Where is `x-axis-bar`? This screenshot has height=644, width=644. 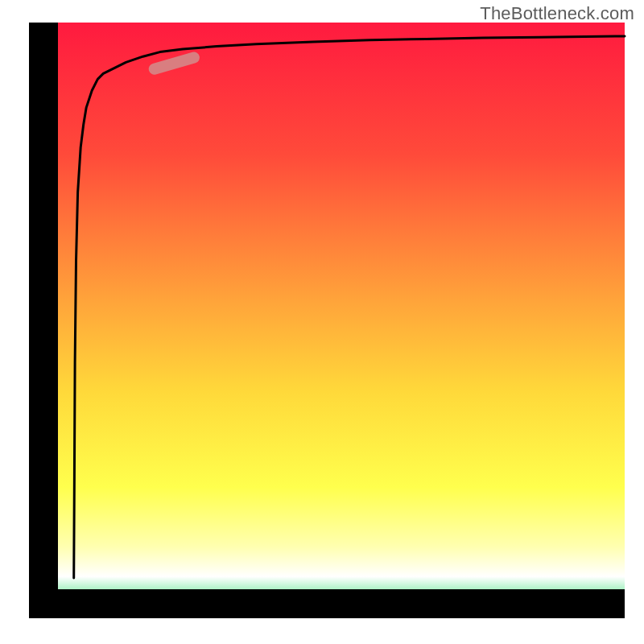
x-axis-bar is located at coordinates (327, 604).